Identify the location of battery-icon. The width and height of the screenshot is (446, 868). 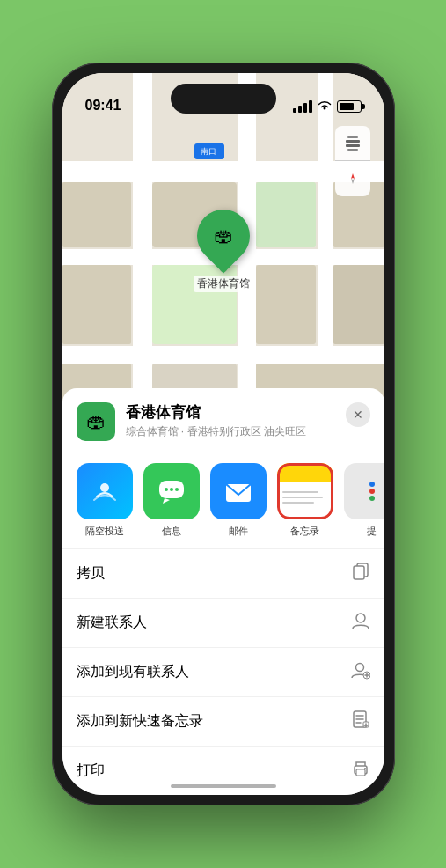
(349, 107).